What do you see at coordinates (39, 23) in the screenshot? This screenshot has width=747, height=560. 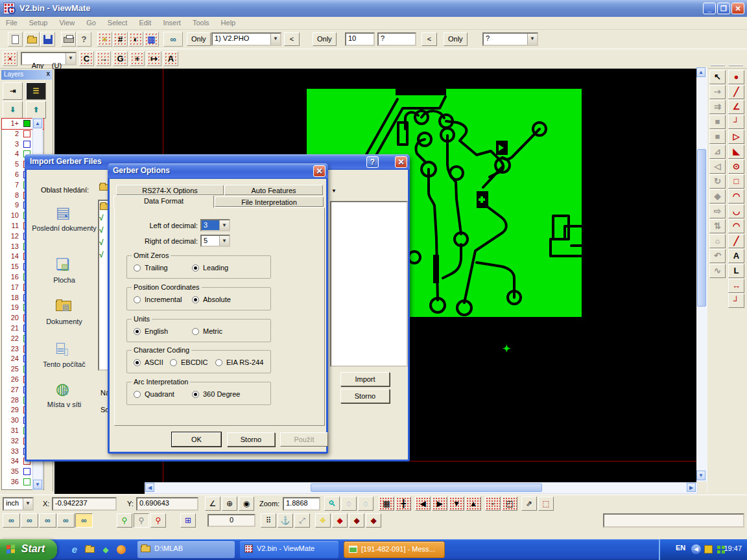 I see `menu-item: Setup` at bounding box center [39, 23].